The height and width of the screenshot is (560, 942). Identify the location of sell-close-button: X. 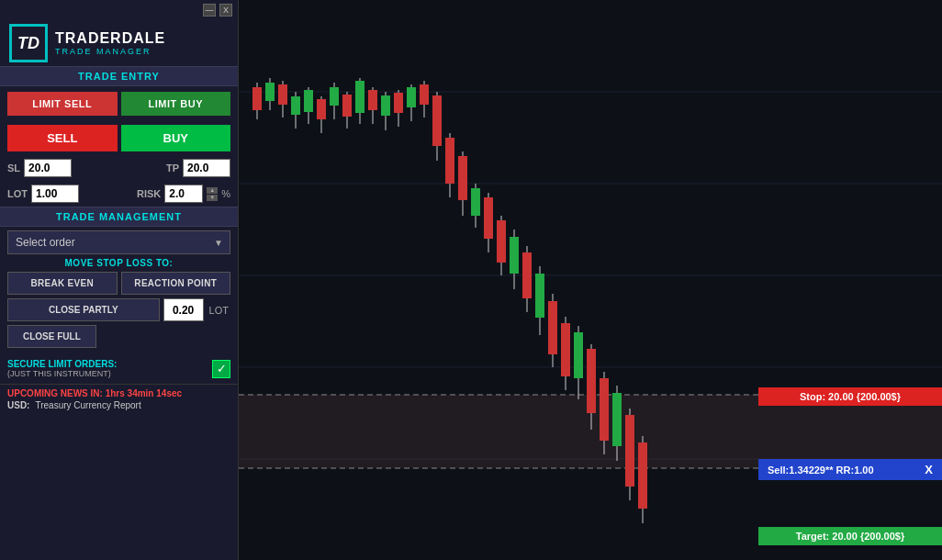
(929, 470).